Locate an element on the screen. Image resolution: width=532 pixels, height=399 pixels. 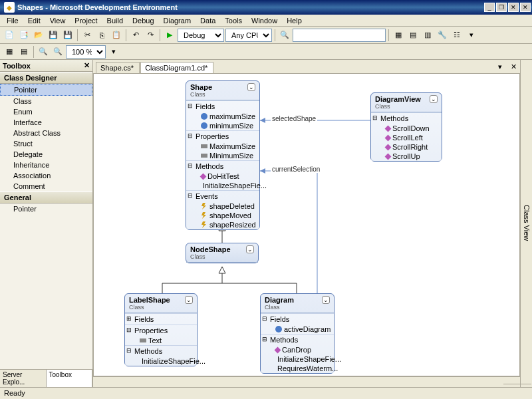
undo-icon: ↶ is located at coordinates (136, 35).